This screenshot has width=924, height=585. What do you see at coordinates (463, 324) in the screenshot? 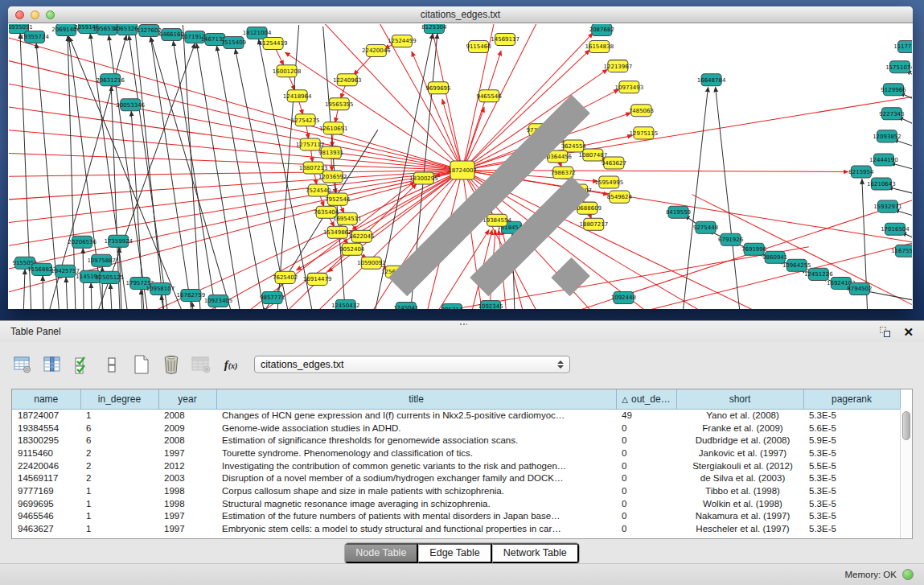
I see `panel-splitter-handle` at bounding box center [463, 324].